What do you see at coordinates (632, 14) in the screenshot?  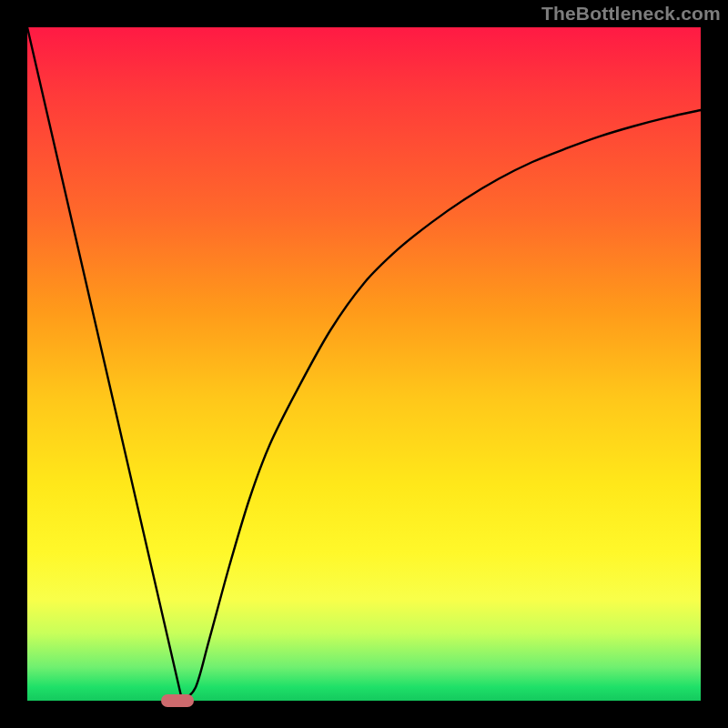 I see `watermark-text: TheBottleneck.com` at bounding box center [632, 14].